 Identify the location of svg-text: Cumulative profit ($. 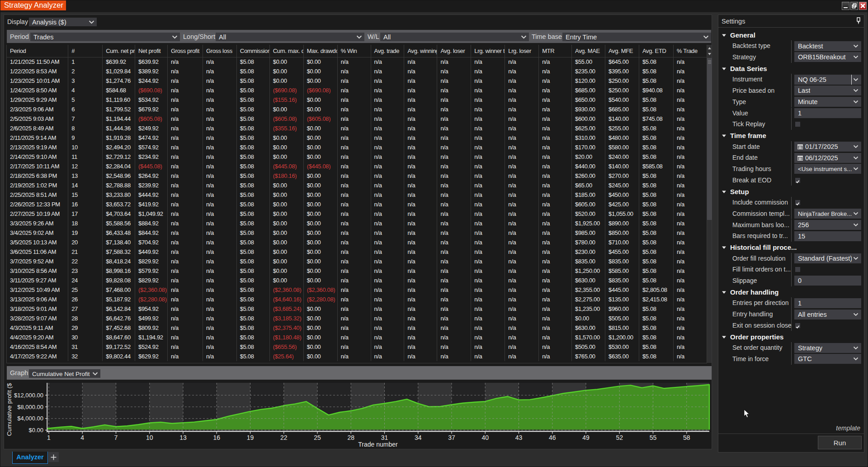
(9, 410).